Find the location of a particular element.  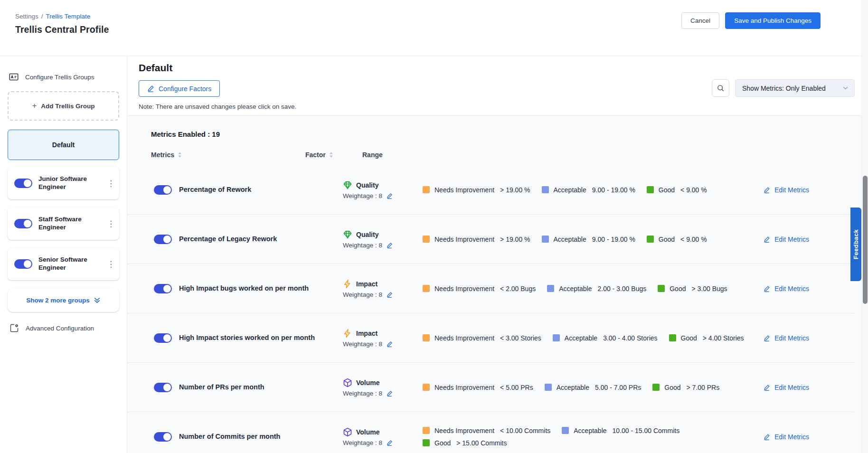

factor-cell: Quality Weightage : 8 is located at coordinates (383, 190).